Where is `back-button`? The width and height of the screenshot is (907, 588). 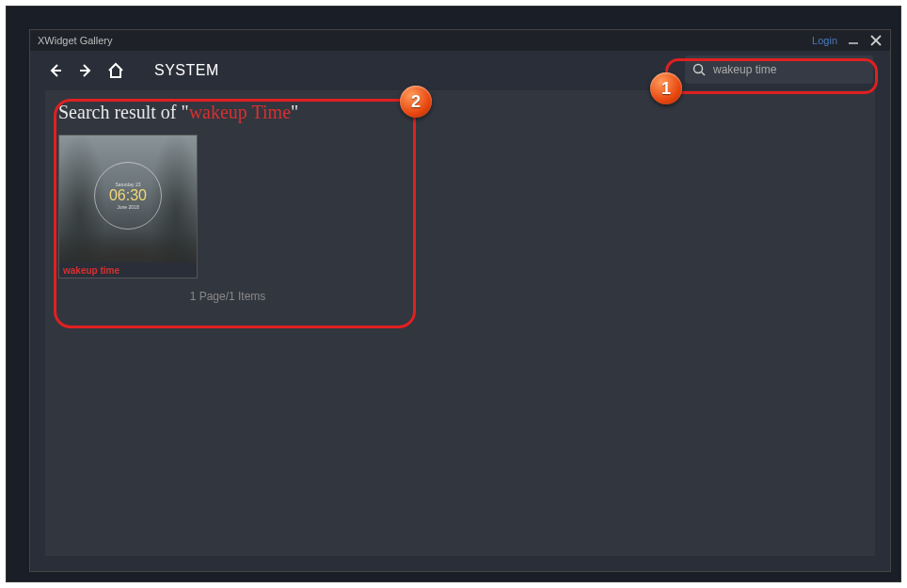 back-button is located at coordinates (56, 71).